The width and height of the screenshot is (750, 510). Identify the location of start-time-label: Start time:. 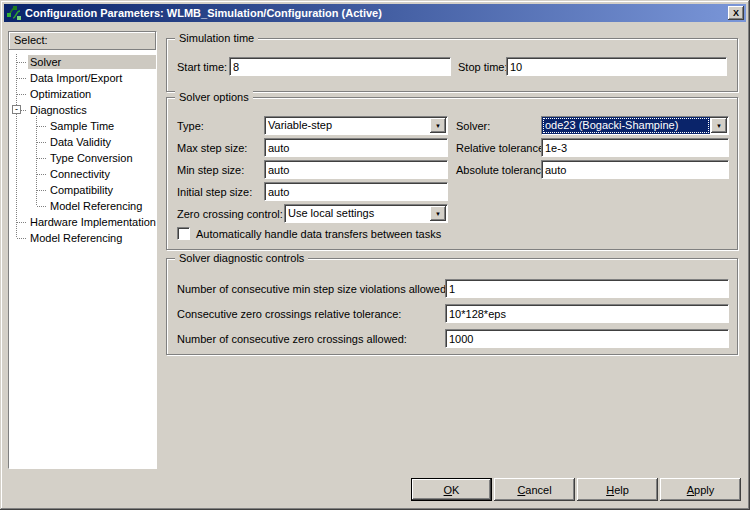
(202, 67).